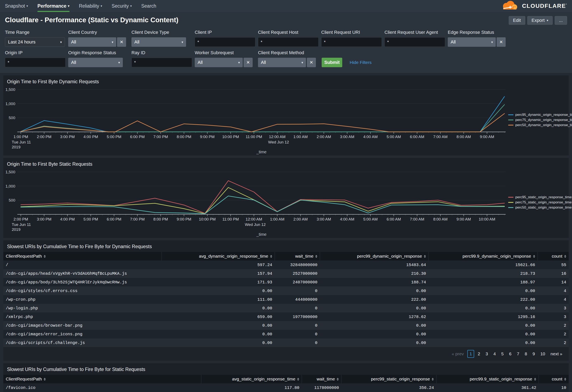  Describe the element at coordinates (495, 354) in the screenshot. I see `page-button-4: 4` at that location.